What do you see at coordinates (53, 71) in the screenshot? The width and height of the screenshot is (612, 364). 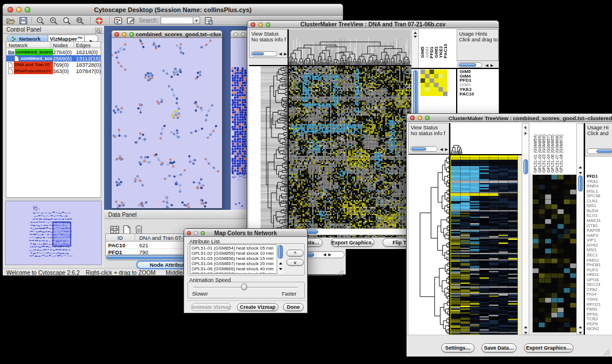 I see `network-table-row: RNAPuberNov2+563(0)107847(0)` at bounding box center [53, 71].